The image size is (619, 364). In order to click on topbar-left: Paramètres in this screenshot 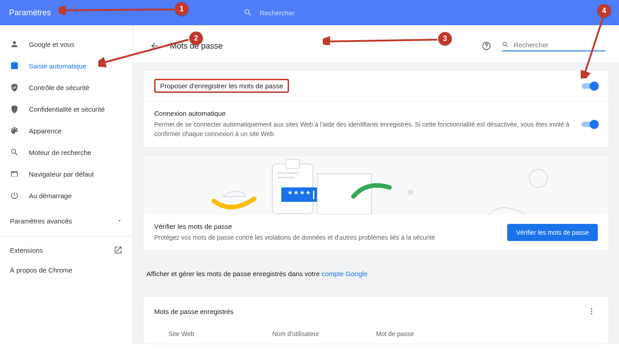, I will do `click(117, 13)`.